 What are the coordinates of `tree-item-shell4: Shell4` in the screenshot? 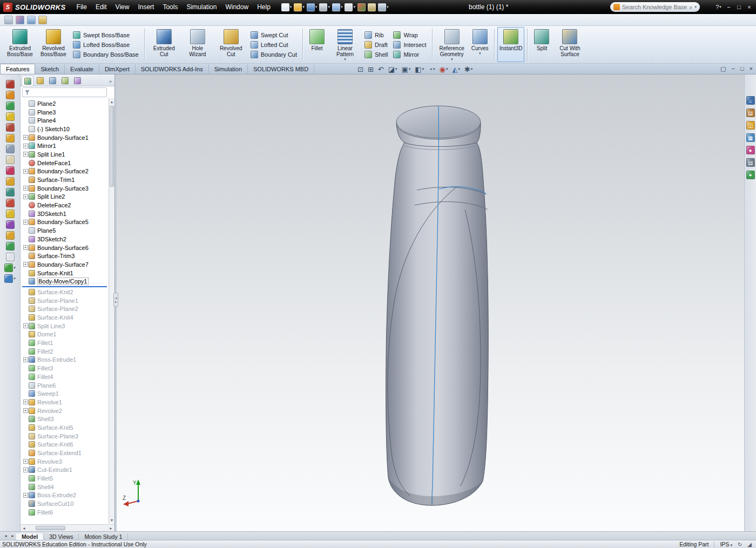 It's located at (65, 487).